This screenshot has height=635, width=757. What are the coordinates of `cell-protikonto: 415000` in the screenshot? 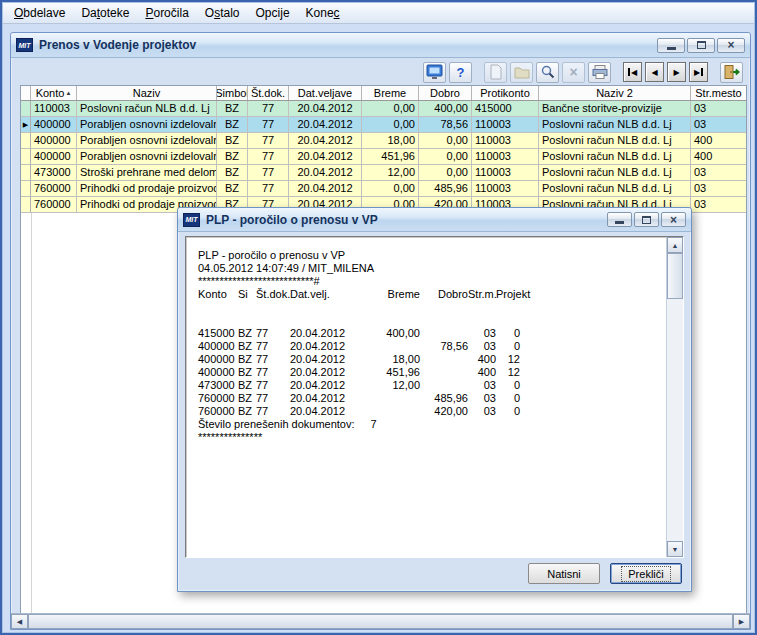 It's located at (506, 109).